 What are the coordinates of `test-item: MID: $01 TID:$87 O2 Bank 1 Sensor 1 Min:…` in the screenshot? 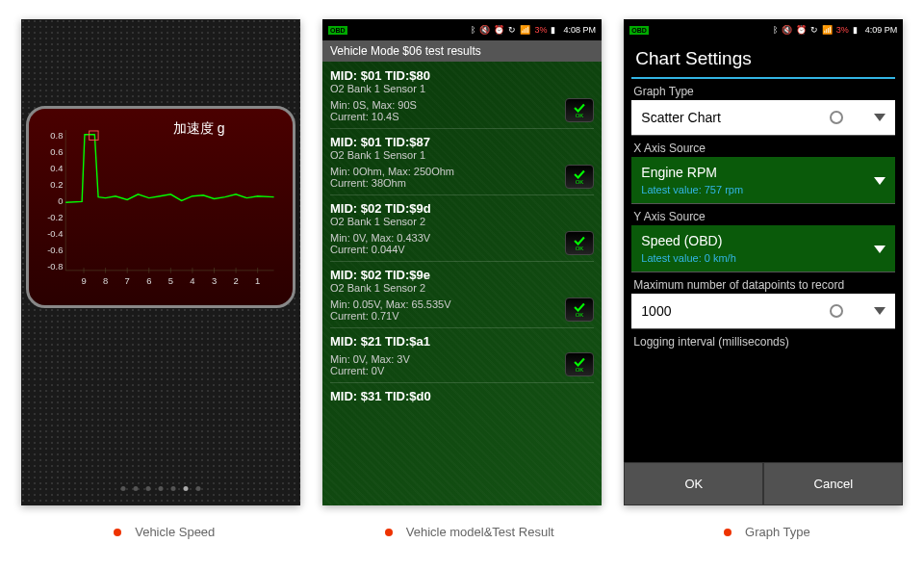 It's located at (462, 166).